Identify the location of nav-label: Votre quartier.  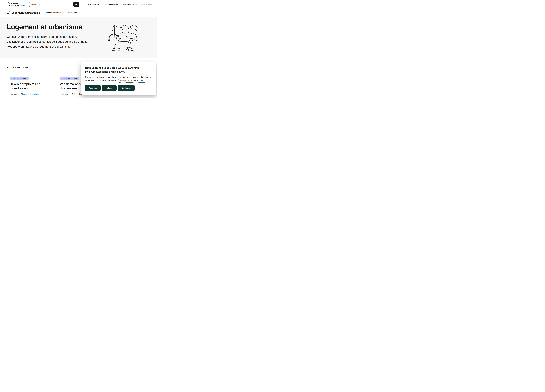
(147, 4).